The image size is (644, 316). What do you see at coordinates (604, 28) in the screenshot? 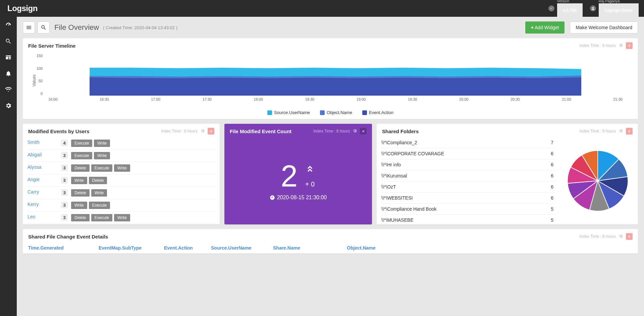
I see `make-welcome-button: Make Welcome Dashboard` at bounding box center [604, 28].